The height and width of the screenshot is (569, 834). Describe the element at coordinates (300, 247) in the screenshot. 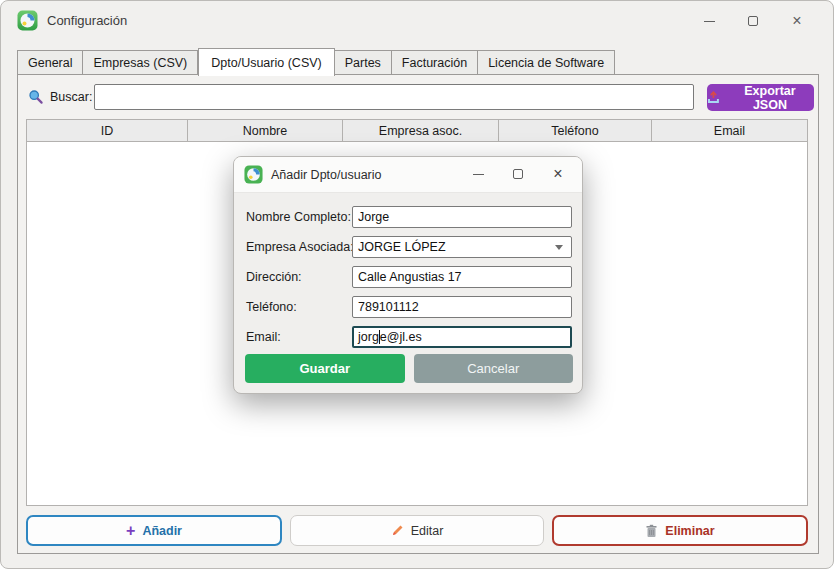

I see `empresa-asociada-label: Empresa Asociada:` at that location.